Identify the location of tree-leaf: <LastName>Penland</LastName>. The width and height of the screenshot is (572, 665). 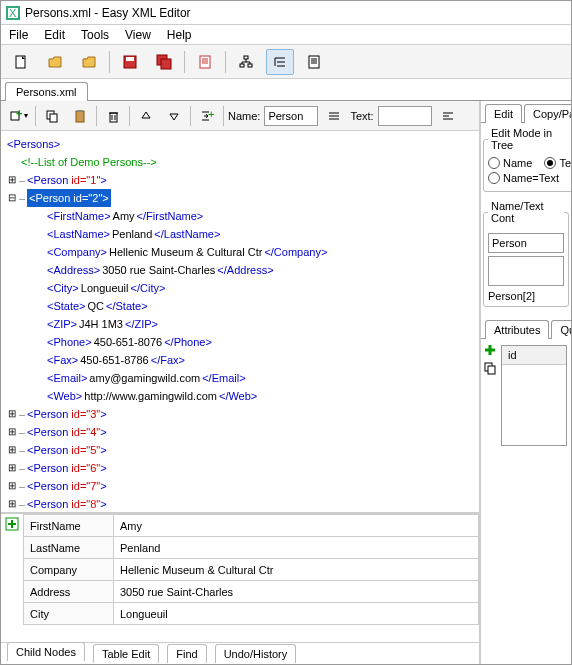
(240, 234).